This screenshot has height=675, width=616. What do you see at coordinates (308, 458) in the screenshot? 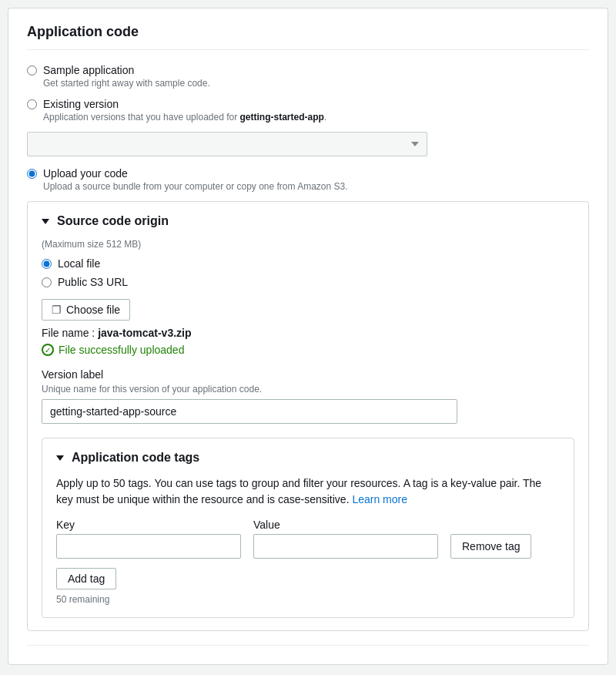
I see `app-code-tags-header: Application code tags` at bounding box center [308, 458].